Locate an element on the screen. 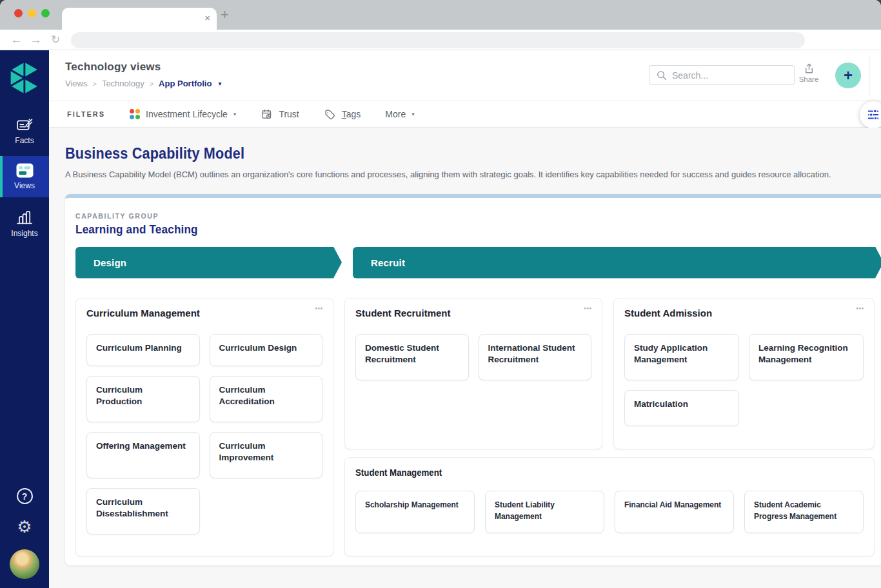  sidebar-item-label: Insights is located at coordinates (25, 233).